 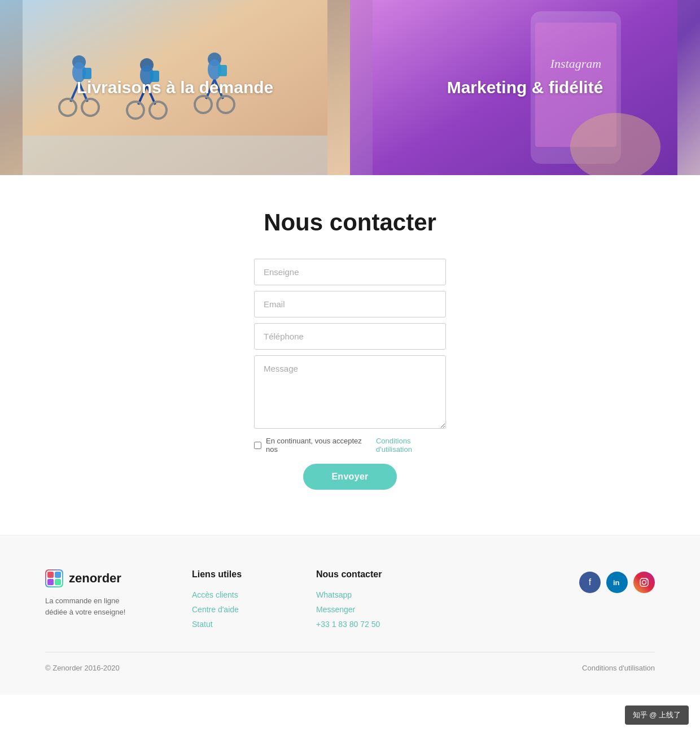 I want to click on footer-contact-col: Nous contacter Whatsapp Messenger +33 1 …, so click(x=361, y=599).